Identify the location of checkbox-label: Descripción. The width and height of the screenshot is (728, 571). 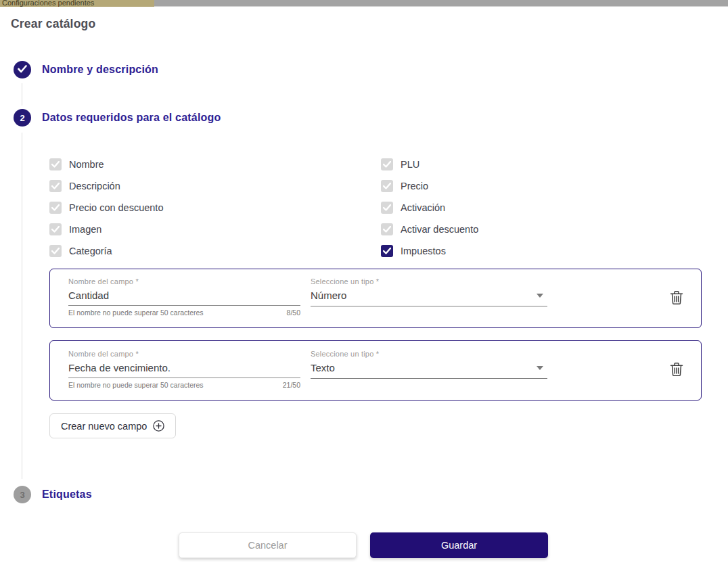
(95, 186).